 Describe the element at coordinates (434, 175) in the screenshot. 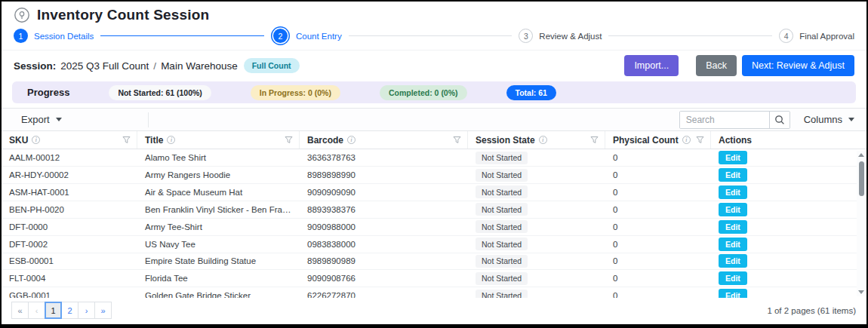

I see `table-row: AR-HDY-00002 Army Rangers Hoodie 8989898…` at that location.